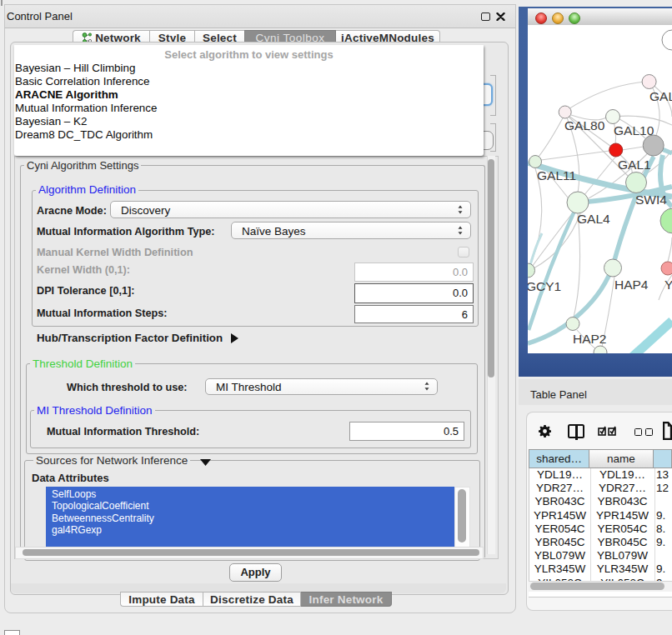 This screenshot has height=635, width=672. What do you see at coordinates (557, 175) in the screenshot?
I see `svg-text: GAL11` at bounding box center [557, 175].